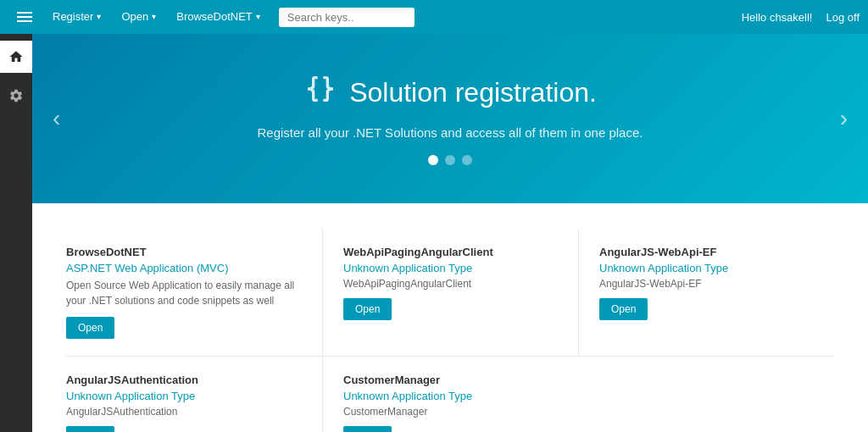 This screenshot has height=432, width=868. Describe the element at coordinates (194, 293) in the screenshot. I see `card-item: BrowseDotNET ASP.NET Web Application (MV…` at that location.